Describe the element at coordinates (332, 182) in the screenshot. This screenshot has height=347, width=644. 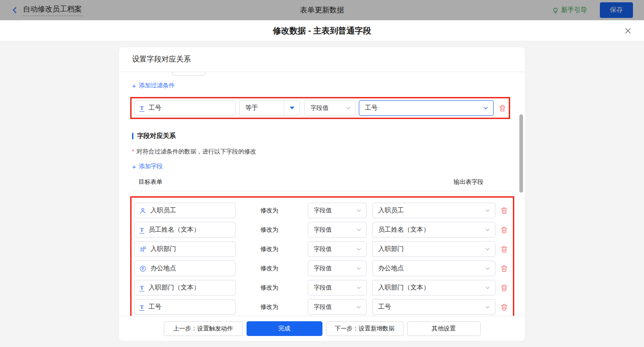
I see `column-headers: 目标表单 输出表字段` at that location.